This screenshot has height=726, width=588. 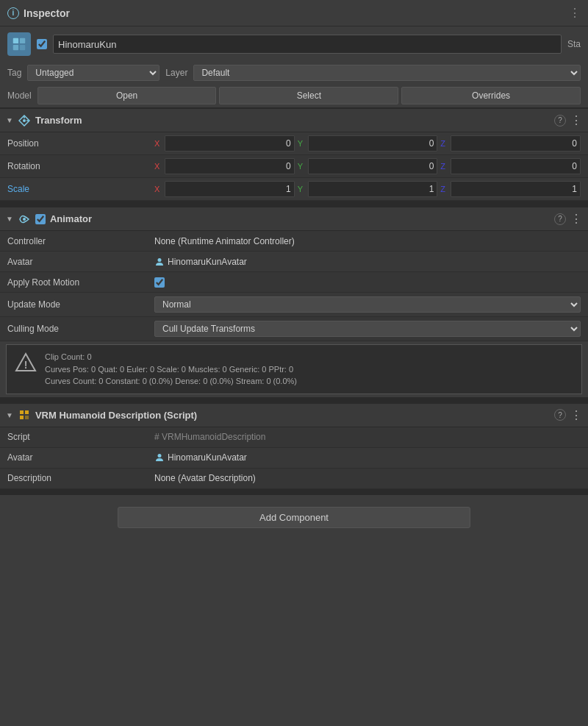 What do you see at coordinates (294, 219) in the screenshot?
I see `animator-section-header: ▼ Animator ? ⋮` at bounding box center [294, 219].